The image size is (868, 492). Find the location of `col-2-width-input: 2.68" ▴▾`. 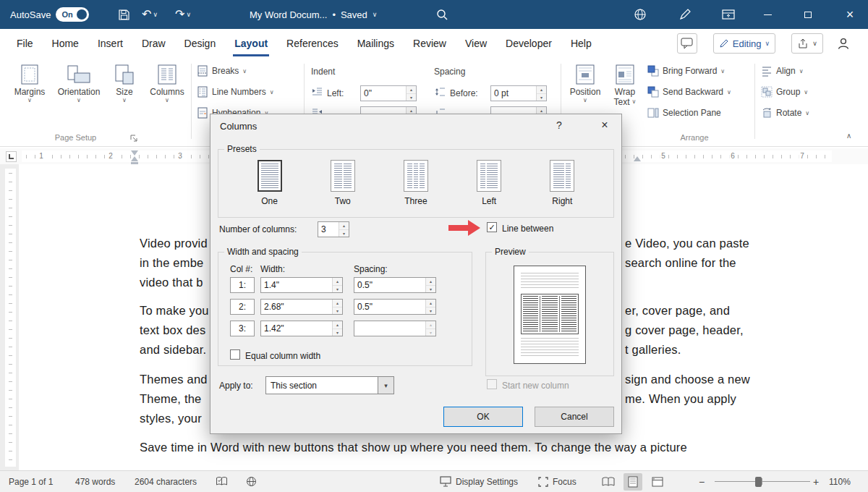

col-2-width-input: 2.68" ▴▾ is located at coordinates (302, 307).